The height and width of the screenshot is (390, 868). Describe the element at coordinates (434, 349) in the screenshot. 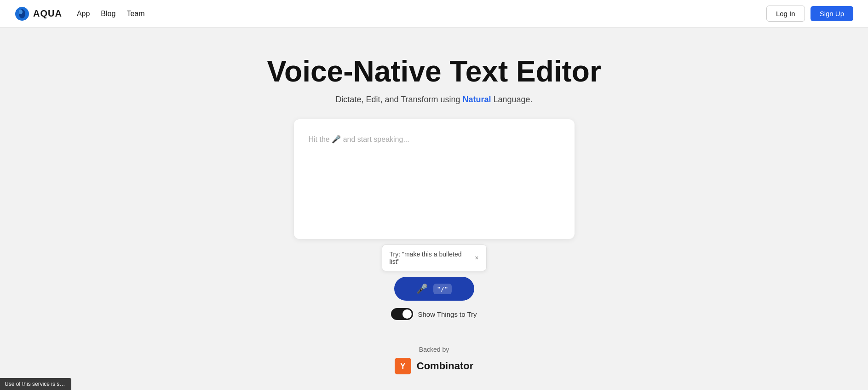

I see `backed-label: Backed by` at that location.